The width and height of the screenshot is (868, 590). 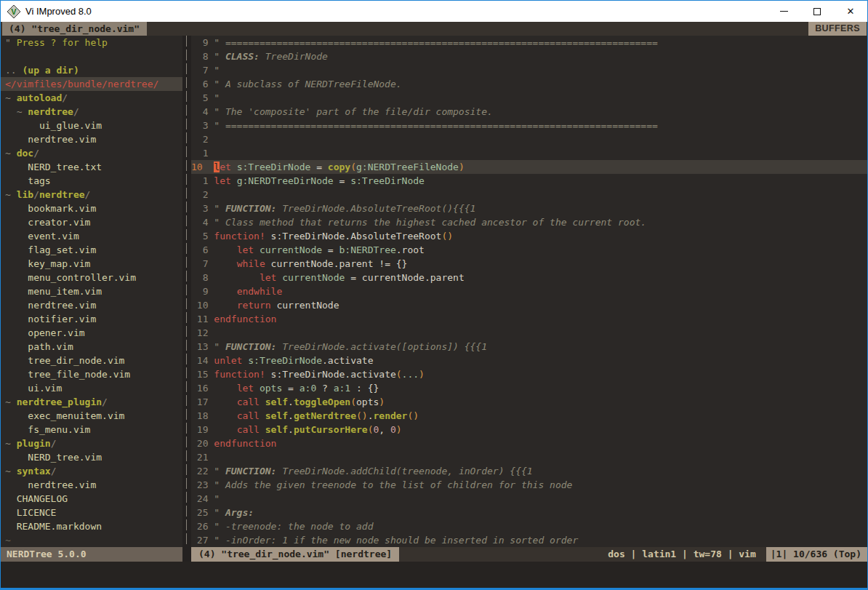 I want to click on code-line: 6 " A subclass of NERDTreeFileNode., so click(x=529, y=84).